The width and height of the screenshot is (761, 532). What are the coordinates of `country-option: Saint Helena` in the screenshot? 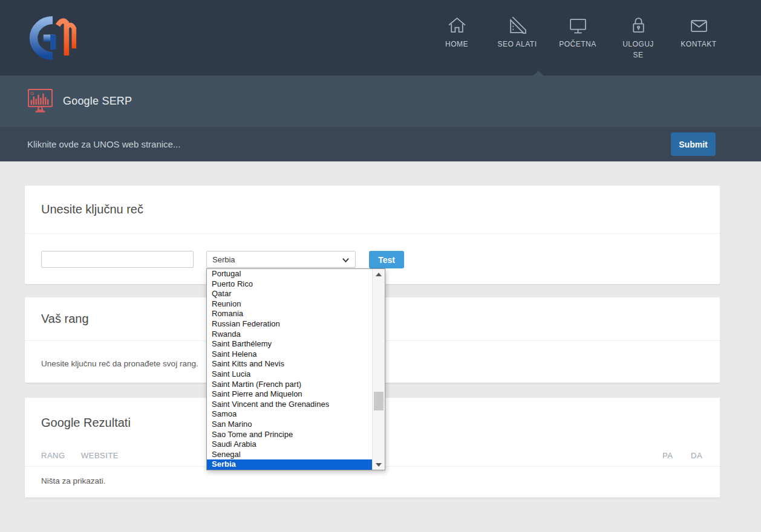 It's located at (289, 354).